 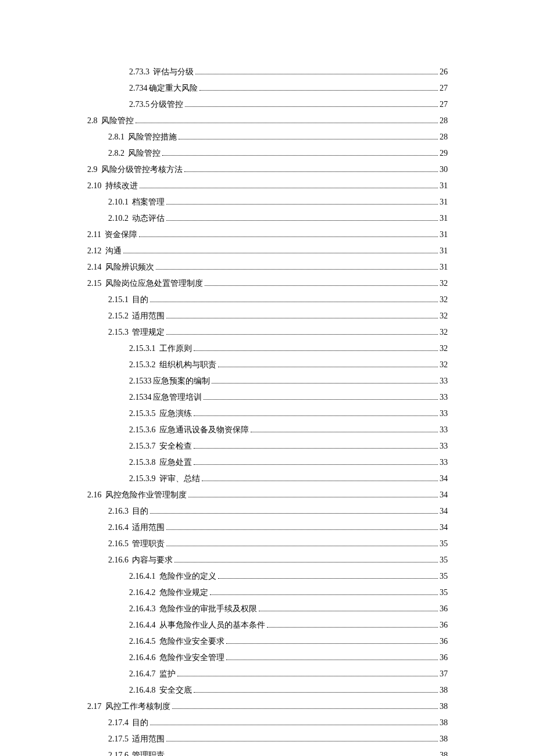 What do you see at coordinates (138, 88) in the screenshot?
I see `toc-entry-number: 2.734` at bounding box center [138, 88].